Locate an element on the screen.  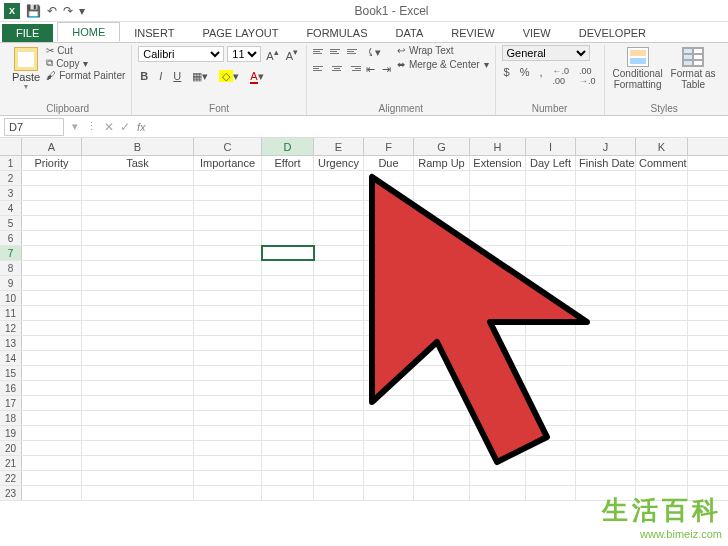
row-header: 5 is located at coordinates (11, 223).